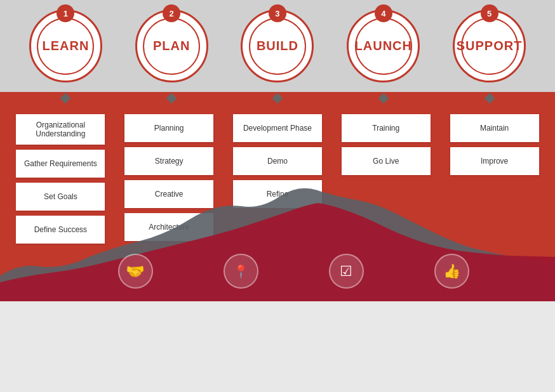  Describe the element at coordinates (241, 271) in the screenshot. I see `route-icon: 📍` at that location.